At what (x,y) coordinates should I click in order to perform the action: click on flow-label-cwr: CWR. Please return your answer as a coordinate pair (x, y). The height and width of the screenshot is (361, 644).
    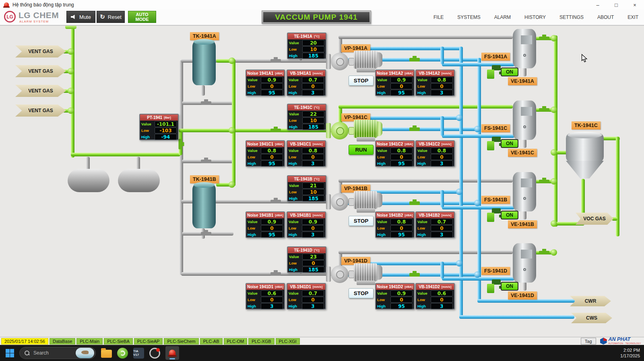
    Looking at the image, I should click on (590, 301).